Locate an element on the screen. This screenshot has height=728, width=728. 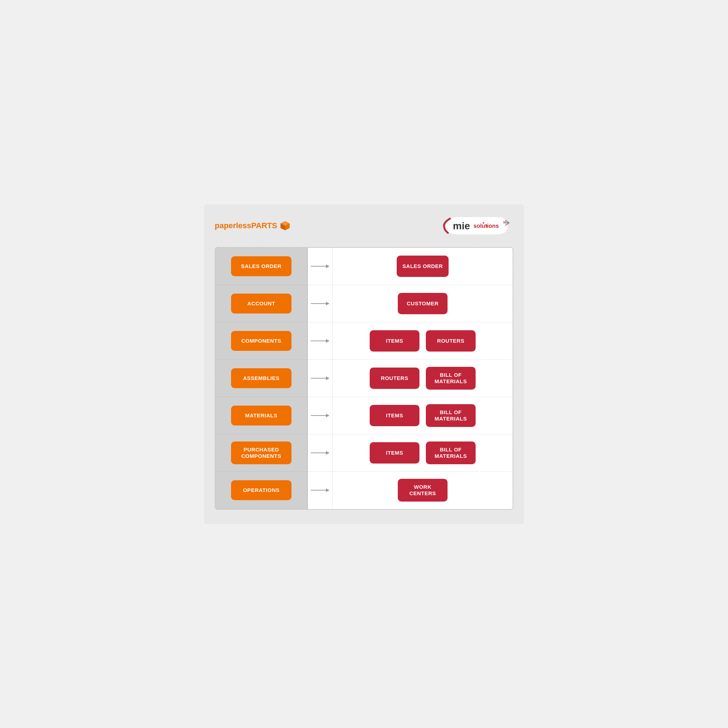
right-cell-materials: ITEMSBILL OF MATERIALS is located at coordinates (423, 416).